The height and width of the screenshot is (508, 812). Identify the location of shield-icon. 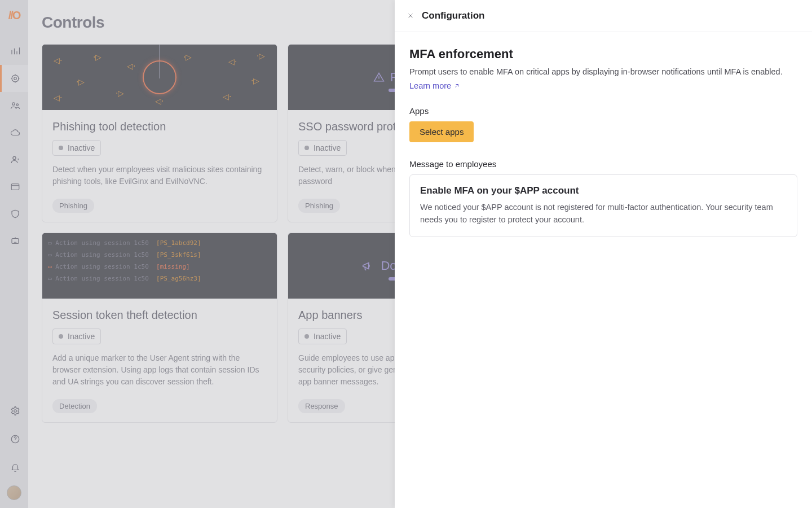
(15, 214).